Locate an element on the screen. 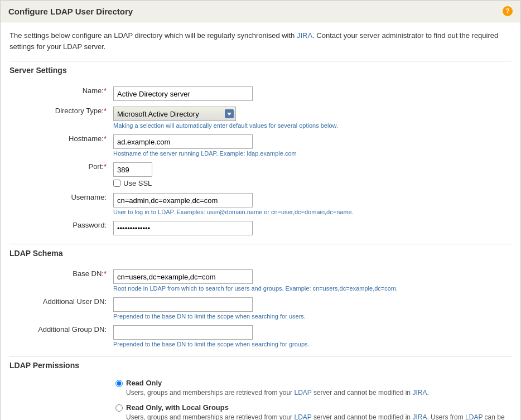  name-required: * is located at coordinates (105, 90).